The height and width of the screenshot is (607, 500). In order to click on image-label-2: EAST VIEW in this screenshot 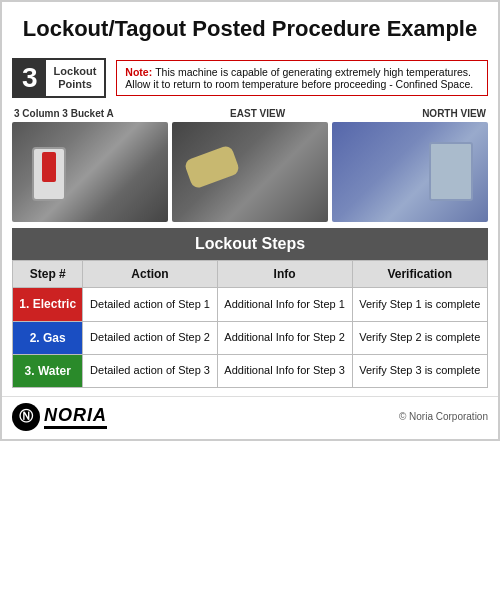, I will do `click(257, 114)`.